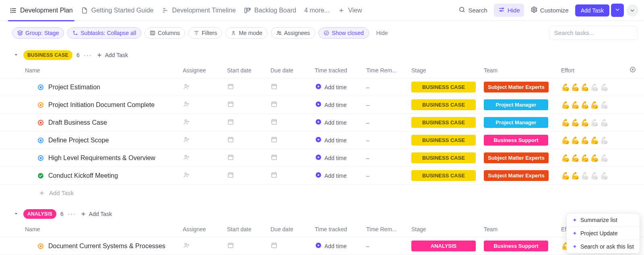 The width and height of the screenshot is (644, 255). What do you see at coordinates (322, 158) in the screenshot?
I see `task-row: High Level Requirements & Overview Add t…` at bounding box center [322, 158].